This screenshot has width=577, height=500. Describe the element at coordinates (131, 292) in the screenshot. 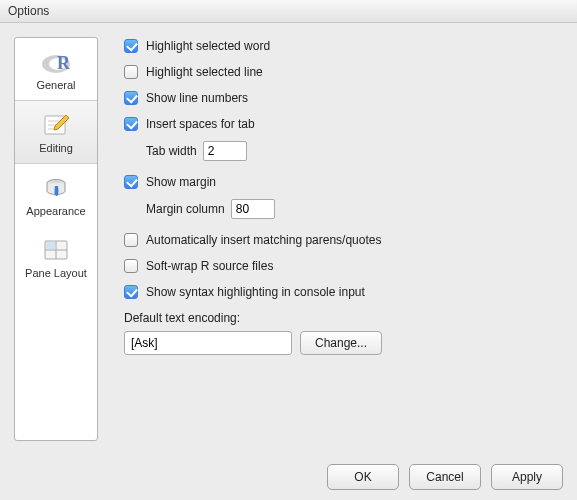

I see `console-syntax-highlight-checkbox` at that location.